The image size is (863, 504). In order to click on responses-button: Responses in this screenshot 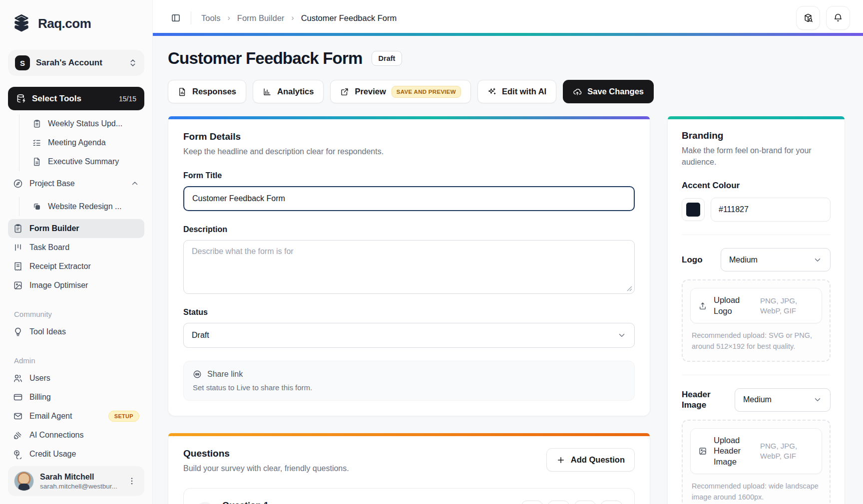, I will do `click(207, 92)`.